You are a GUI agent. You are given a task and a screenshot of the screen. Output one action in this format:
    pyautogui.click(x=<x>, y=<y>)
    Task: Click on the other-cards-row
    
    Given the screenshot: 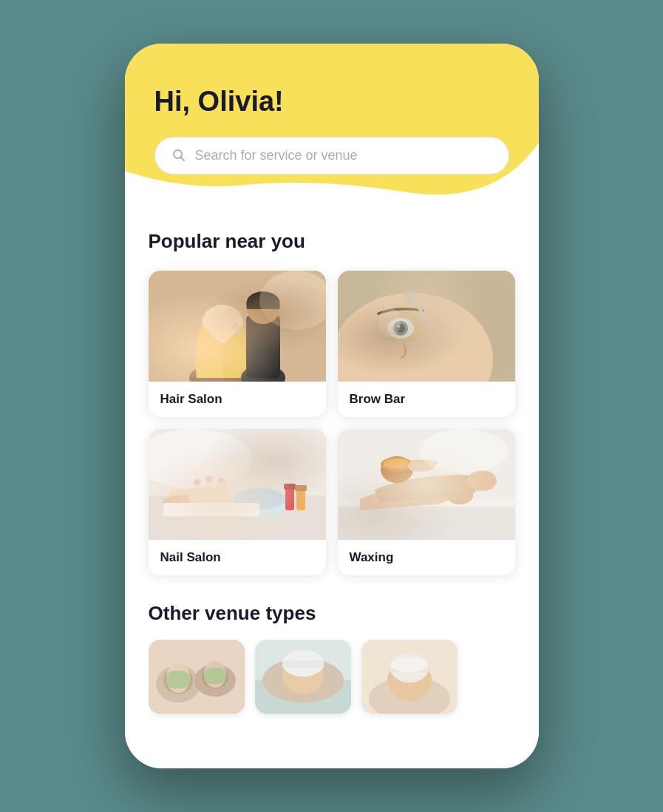 What is the action you would take?
    pyautogui.click(x=332, y=680)
    